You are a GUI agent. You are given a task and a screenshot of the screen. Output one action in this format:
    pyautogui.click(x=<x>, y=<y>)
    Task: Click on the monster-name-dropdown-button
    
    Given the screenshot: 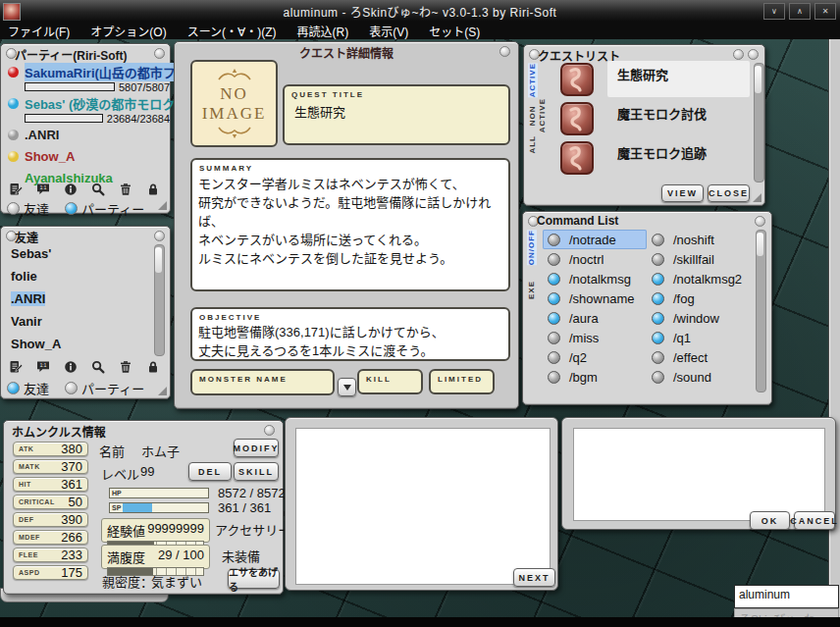 What is the action you would take?
    pyautogui.click(x=347, y=387)
    